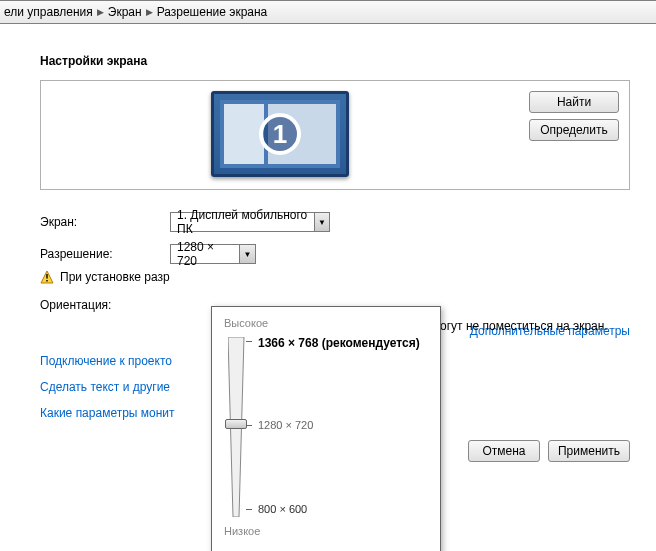  What do you see at coordinates (326, 531) in the screenshot?
I see `slider-low-label: Низкое` at bounding box center [326, 531].